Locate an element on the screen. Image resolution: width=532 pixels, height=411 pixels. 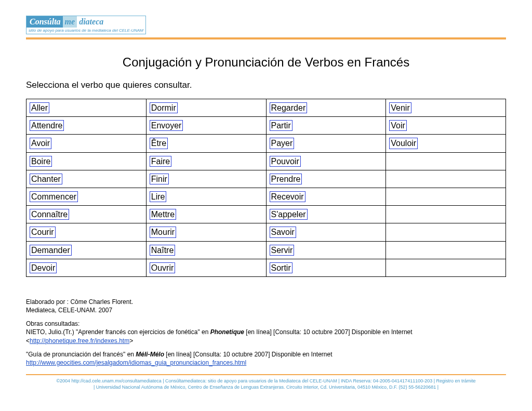
footer-line-1: ©2004 http://cad.cele.unam.mx/consultame… is located at coordinates (266, 381).